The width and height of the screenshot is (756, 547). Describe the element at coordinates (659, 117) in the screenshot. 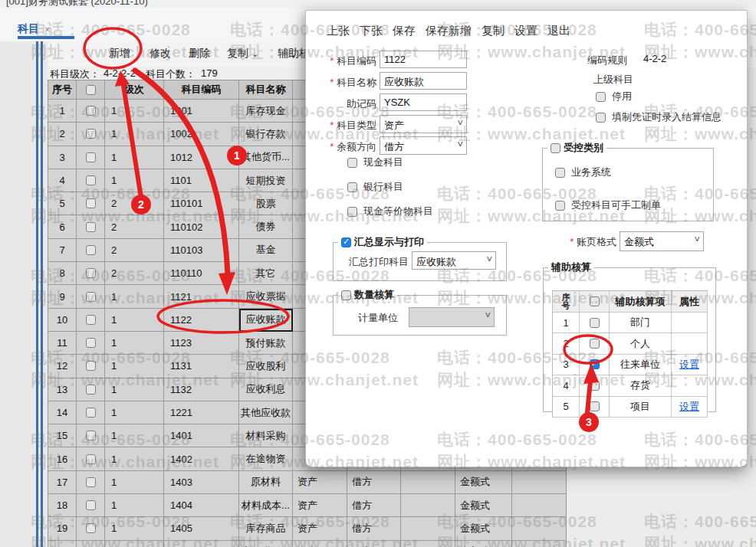

I see `settlement-info-row: 填制凭证时录入结算信息` at that location.